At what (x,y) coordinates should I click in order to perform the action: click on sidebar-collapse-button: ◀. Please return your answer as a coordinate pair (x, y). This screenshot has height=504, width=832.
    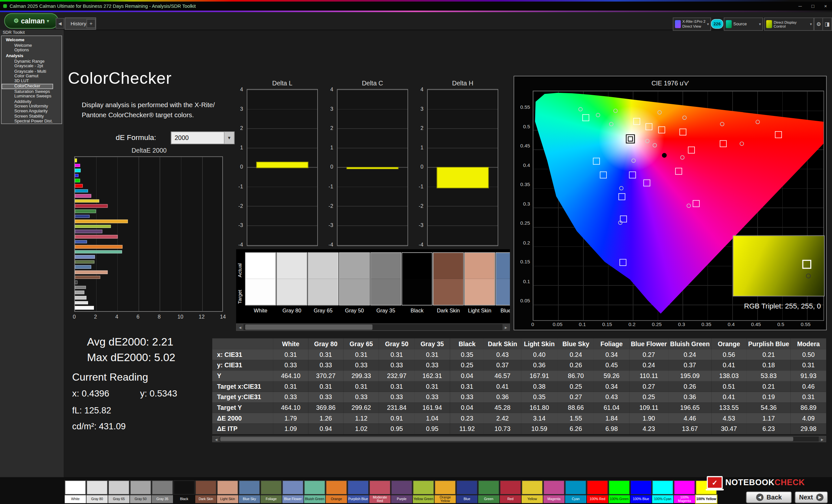
    Looking at the image, I should click on (60, 24).